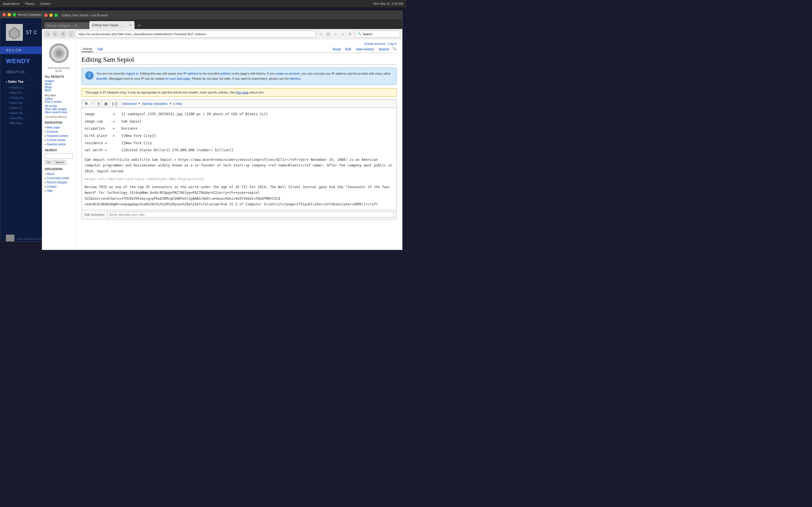 The width and height of the screenshot is (812, 507). What do you see at coordinates (59, 191) in the screenshot?
I see `sidebar-help: Help` at bounding box center [59, 191].